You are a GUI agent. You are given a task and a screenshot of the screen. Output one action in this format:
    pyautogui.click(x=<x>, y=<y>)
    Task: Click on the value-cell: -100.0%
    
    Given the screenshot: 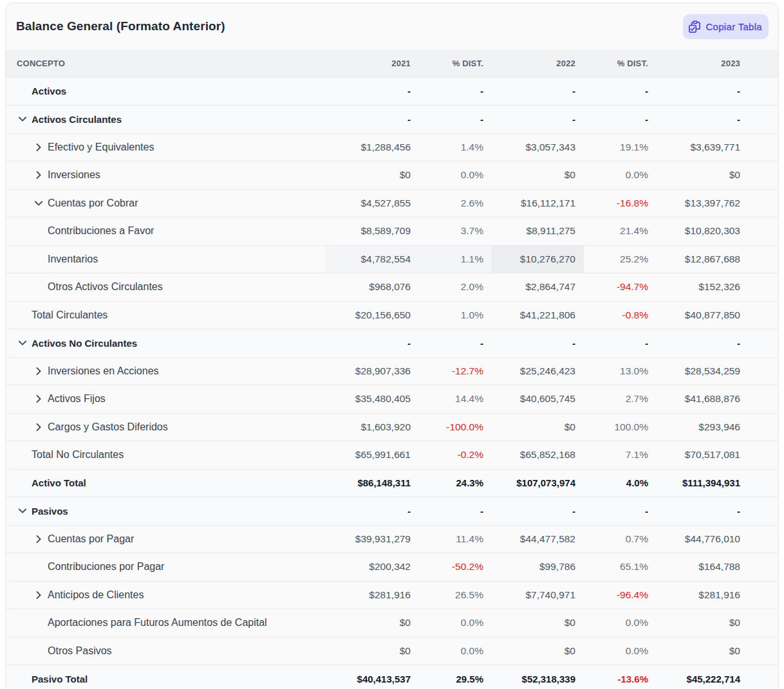 What is the action you would take?
    pyautogui.click(x=456, y=427)
    